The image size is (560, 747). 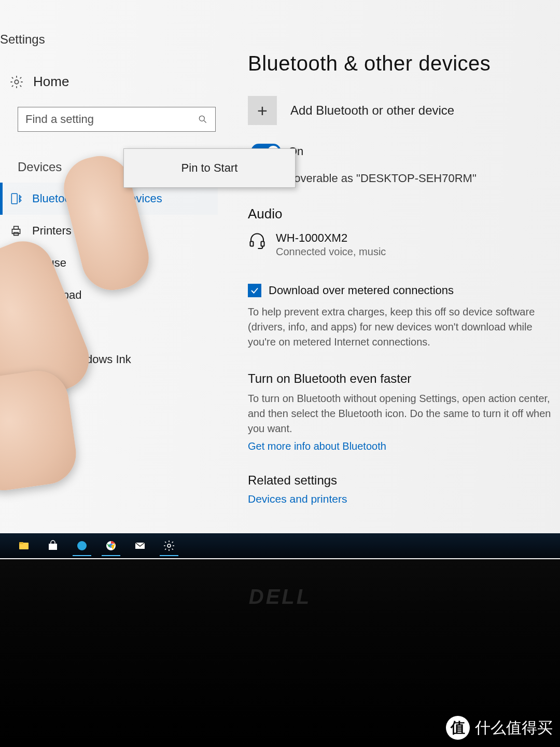 I want to click on bluetooth-info-link: Get more info about Bluetooth, so click(x=317, y=446).